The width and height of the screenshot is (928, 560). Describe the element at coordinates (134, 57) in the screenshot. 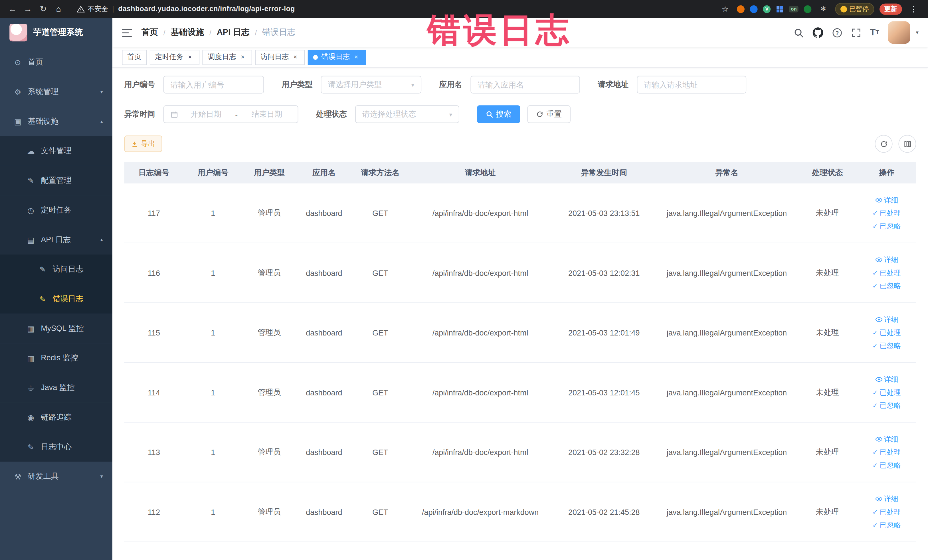

I see `tab-home: 首页` at that location.